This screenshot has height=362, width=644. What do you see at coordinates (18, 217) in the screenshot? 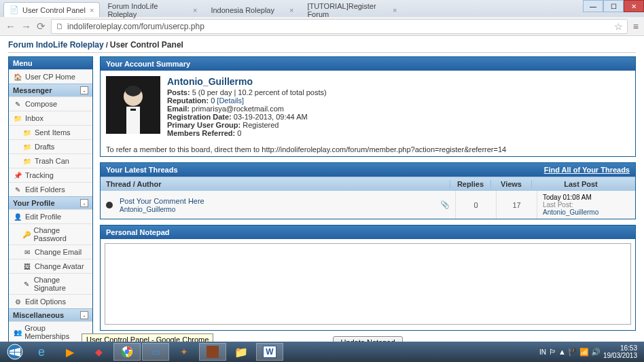
I see `profile-icon: 👤` at bounding box center [18, 217].